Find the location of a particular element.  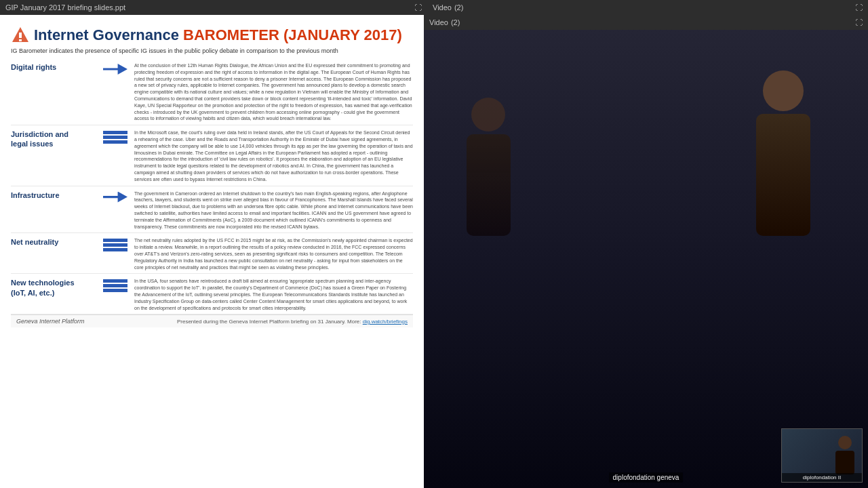

slide-row-jurisdiction: Jurisdiction andlegal issues In the Micr… is located at coordinates (212, 156).